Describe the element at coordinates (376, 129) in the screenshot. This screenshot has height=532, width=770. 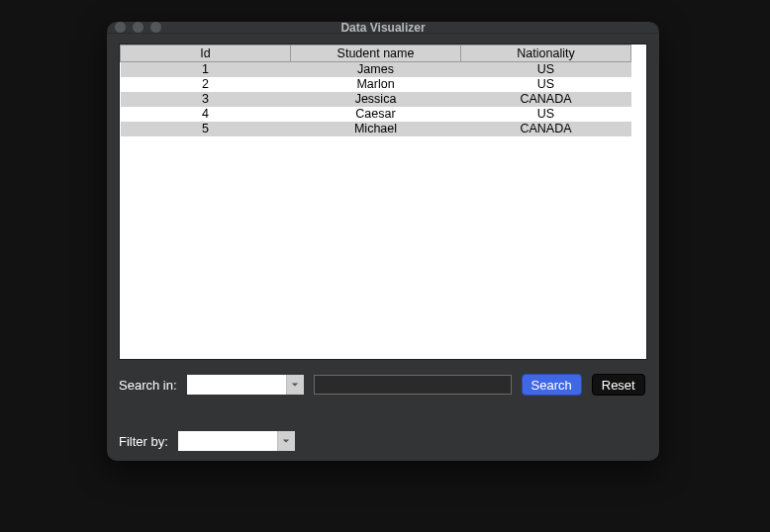
I see `cell-name: Michael` at that location.